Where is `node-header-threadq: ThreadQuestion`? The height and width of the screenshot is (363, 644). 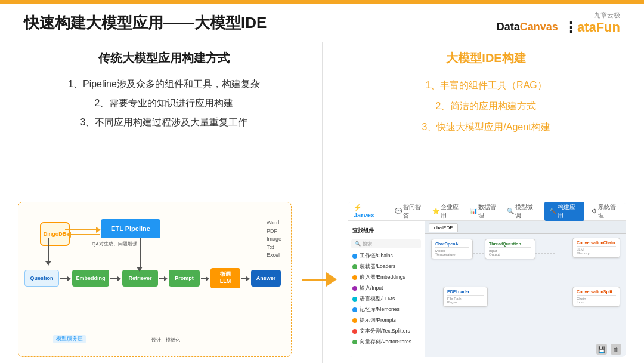
node-header-threadq: ThreadQuestion is located at coordinates (510, 245).